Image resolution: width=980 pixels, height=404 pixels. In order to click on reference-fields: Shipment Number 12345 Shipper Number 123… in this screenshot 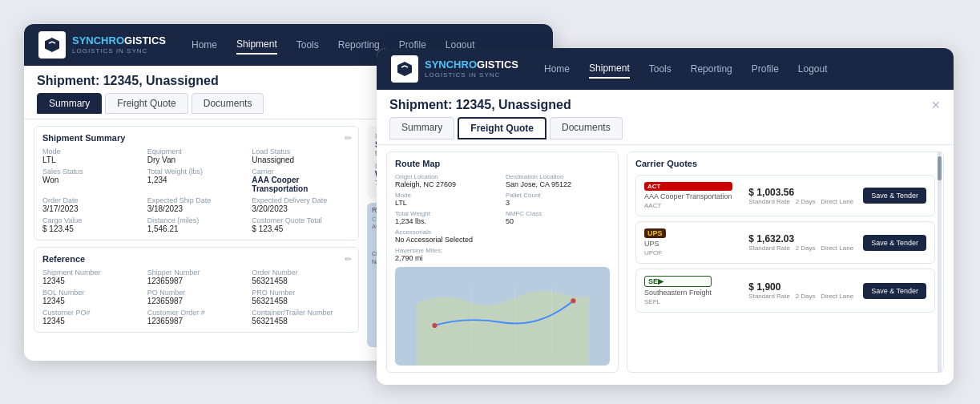, I will do `click(196, 297)`.